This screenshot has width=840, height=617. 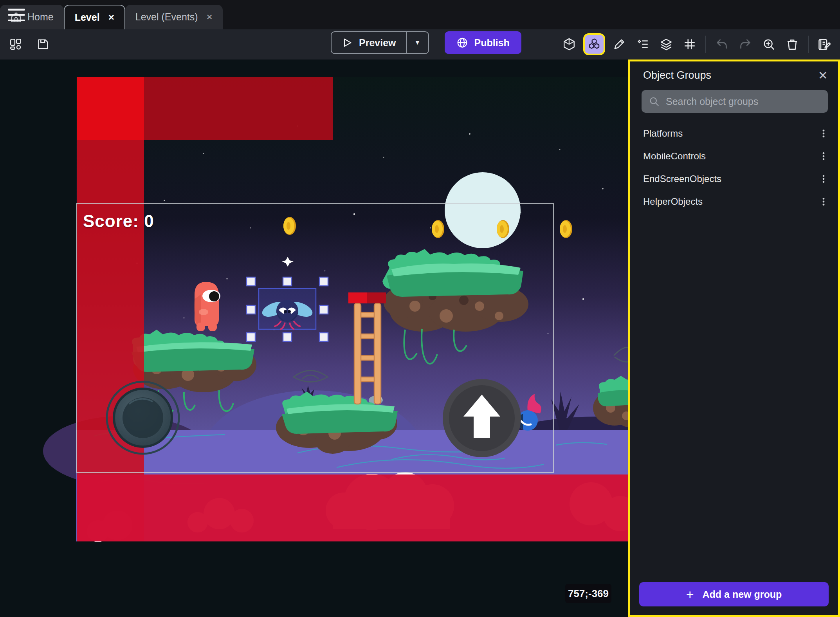 I want to click on publish-button: Publish, so click(x=483, y=43).